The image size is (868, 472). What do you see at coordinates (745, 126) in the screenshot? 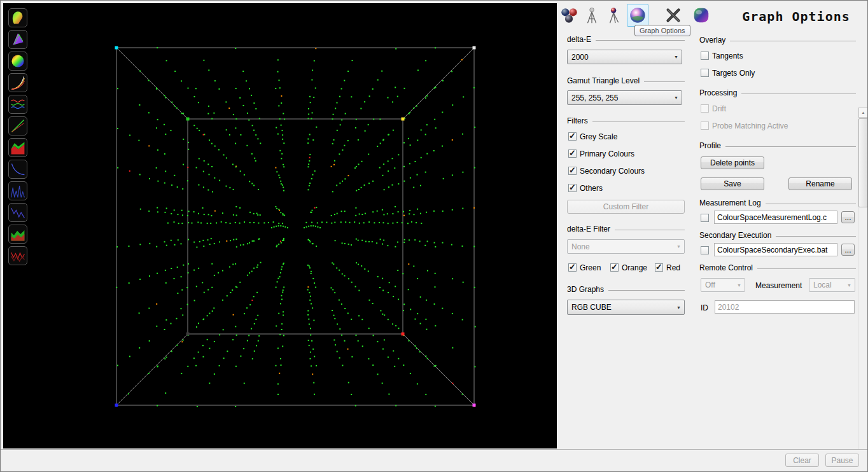
I see `checkbox-probe-matching: Probe Matching Active` at bounding box center [745, 126].